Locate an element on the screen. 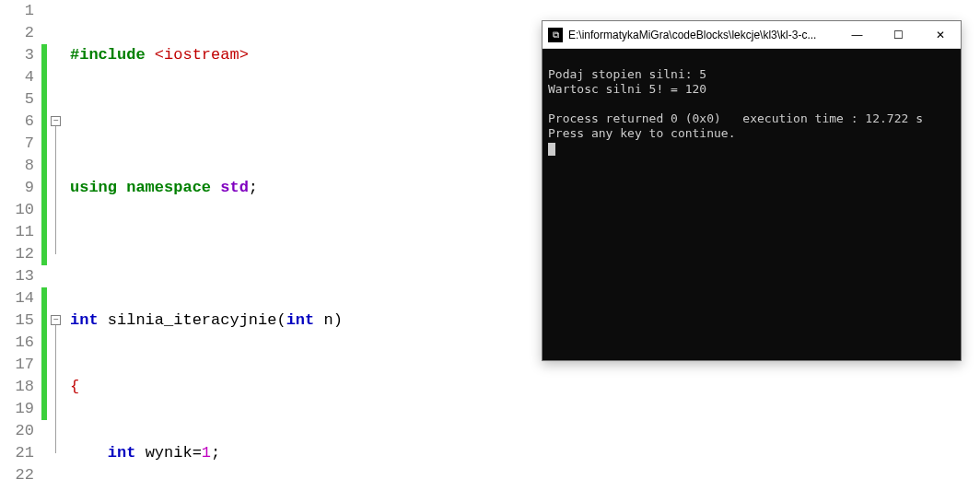 The image size is (980, 491). keyword: using is located at coordinates (94, 188).